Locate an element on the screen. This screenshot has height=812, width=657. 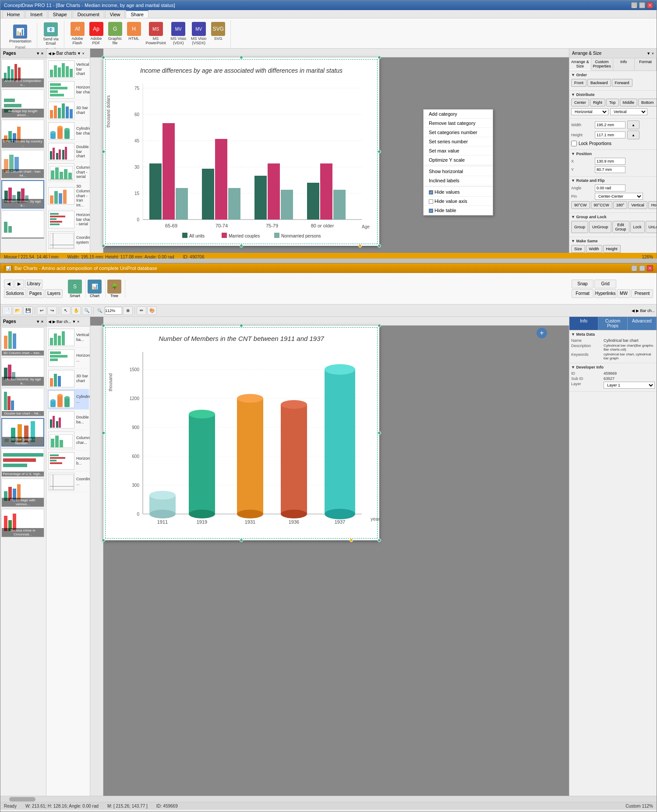
front-button: Front is located at coordinates (579, 83).